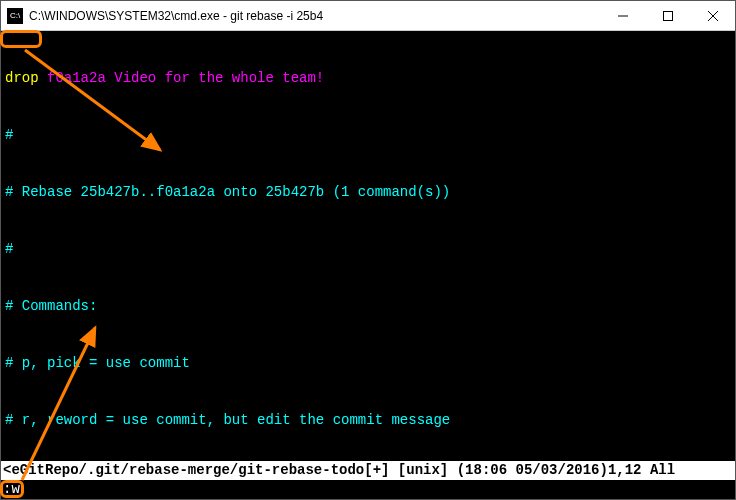  What do you see at coordinates (713, 16) in the screenshot?
I see `close-icon` at bounding box center [713, 16].